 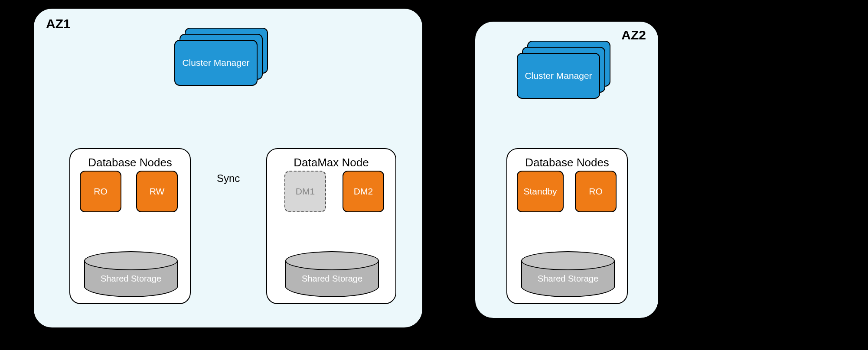 I want to click on az1-title: AZ1, so click(x=58, y=24).